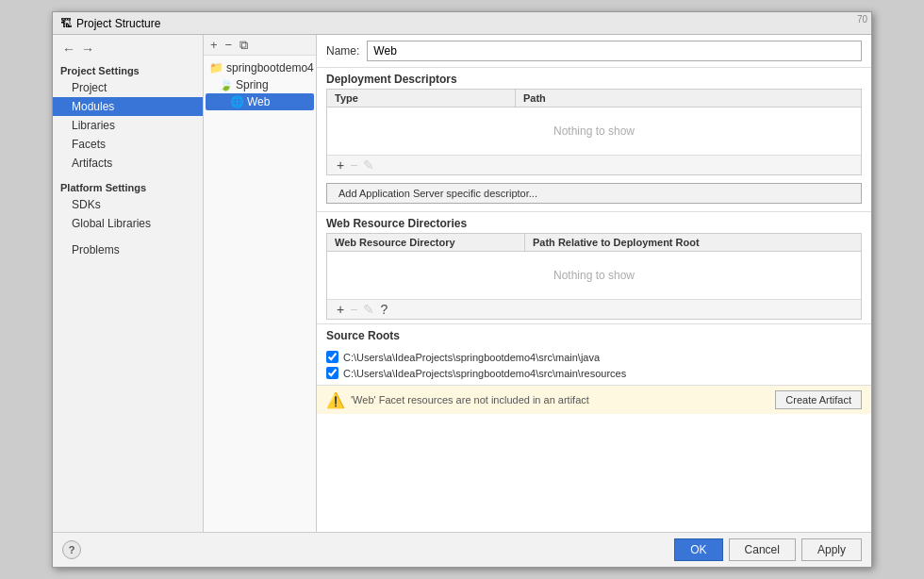 The width and height of the screenshot is (924, 579). Describe the element at coordinates (369, 309) in the screenshot. I see `web-resource-edit-btn: ✎` at that location.